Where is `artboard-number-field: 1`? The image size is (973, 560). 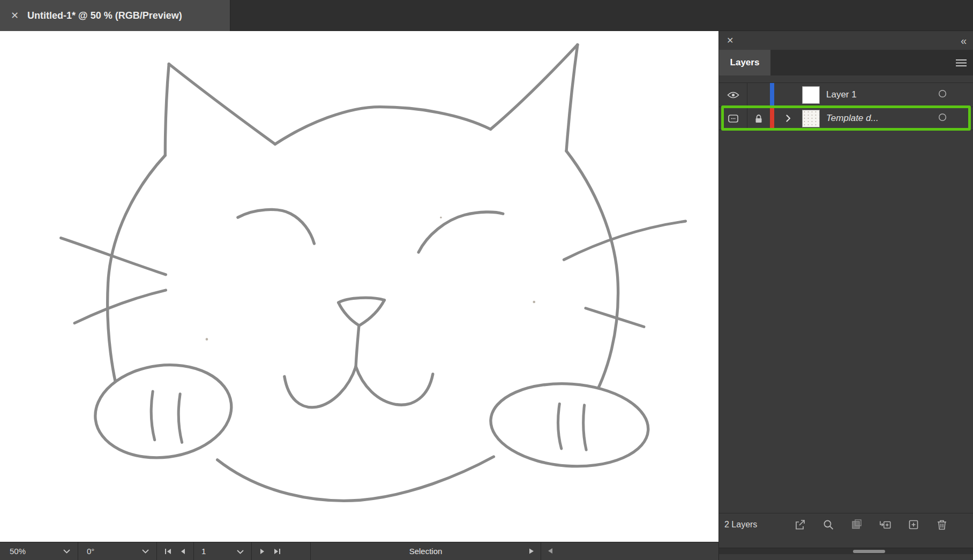 artboard-number-field: 1 is located at coordinates (223, 551).